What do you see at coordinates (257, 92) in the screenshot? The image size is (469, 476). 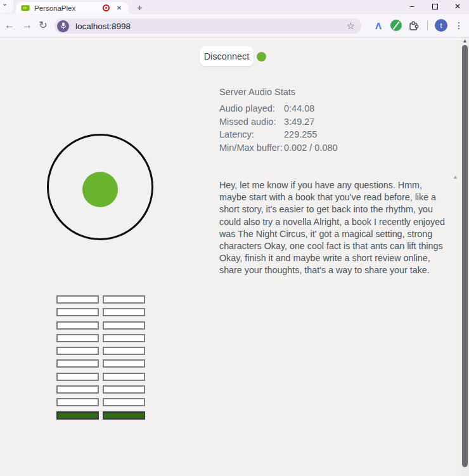 I see `server-audio-stats-title: Server Audio Stats` at bounding box center [257, 92].